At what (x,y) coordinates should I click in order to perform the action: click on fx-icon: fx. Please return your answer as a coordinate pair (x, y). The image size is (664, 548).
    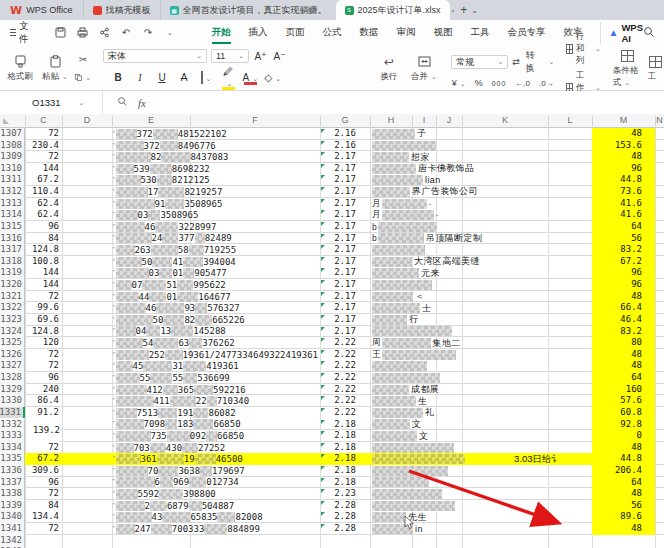
    Looking at the image, I should click on (142, 103).